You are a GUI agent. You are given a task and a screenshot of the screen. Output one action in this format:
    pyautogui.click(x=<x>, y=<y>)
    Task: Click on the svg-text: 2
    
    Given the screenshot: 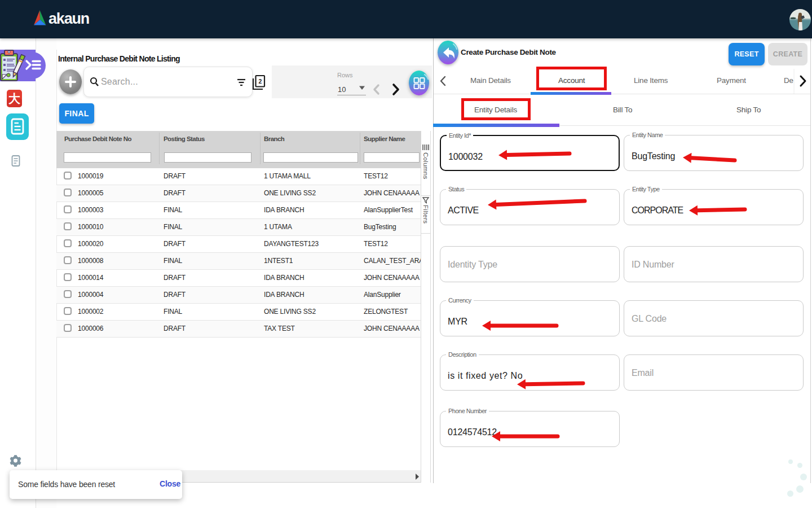 What is the action you would take?
    pyautogui.click(x=261, y=81)
    